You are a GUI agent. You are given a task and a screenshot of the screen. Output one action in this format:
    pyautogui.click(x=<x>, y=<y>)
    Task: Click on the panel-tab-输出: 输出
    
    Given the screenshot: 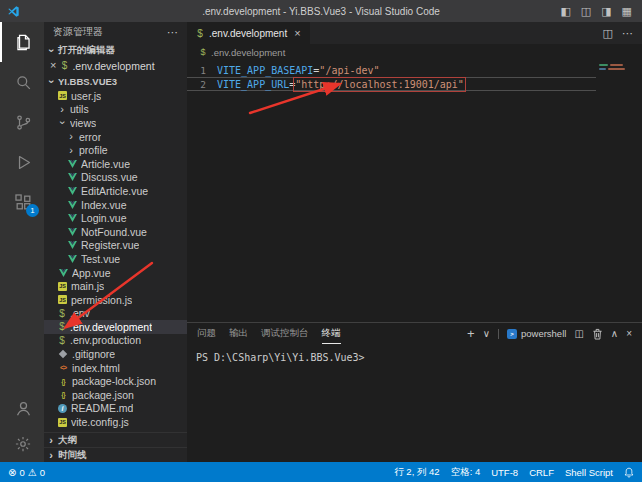 What is the action you would take?
    pyautogui.click(x=238, y=334)
    